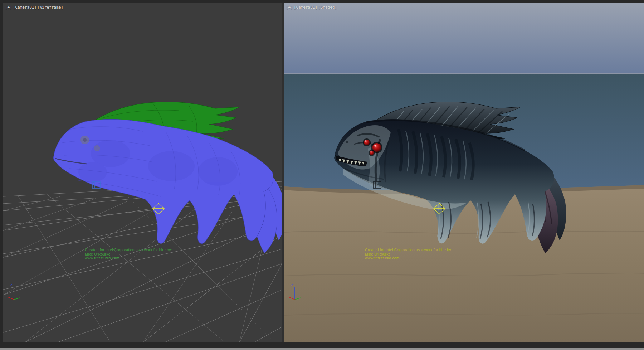  I want to click on window-bottom-edge, so click(322, 346).